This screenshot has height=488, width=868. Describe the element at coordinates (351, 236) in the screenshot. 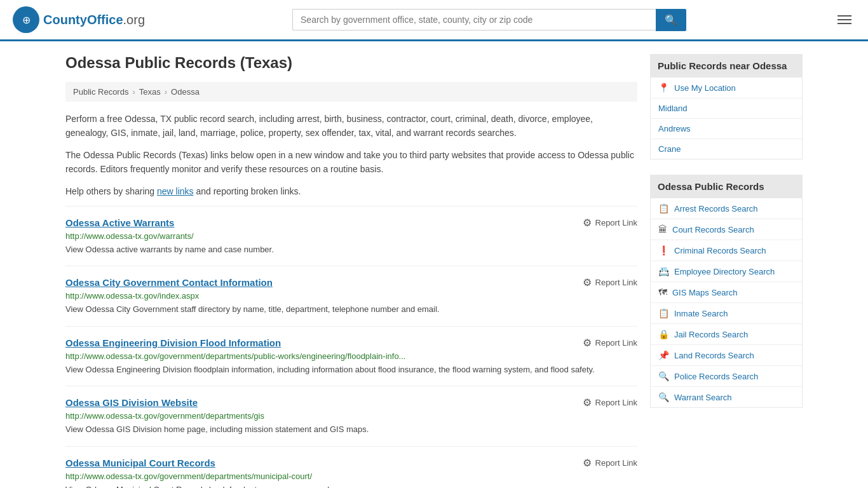

I see `result-url: http://www.odessa-tx.gov/warrants/` at that location.